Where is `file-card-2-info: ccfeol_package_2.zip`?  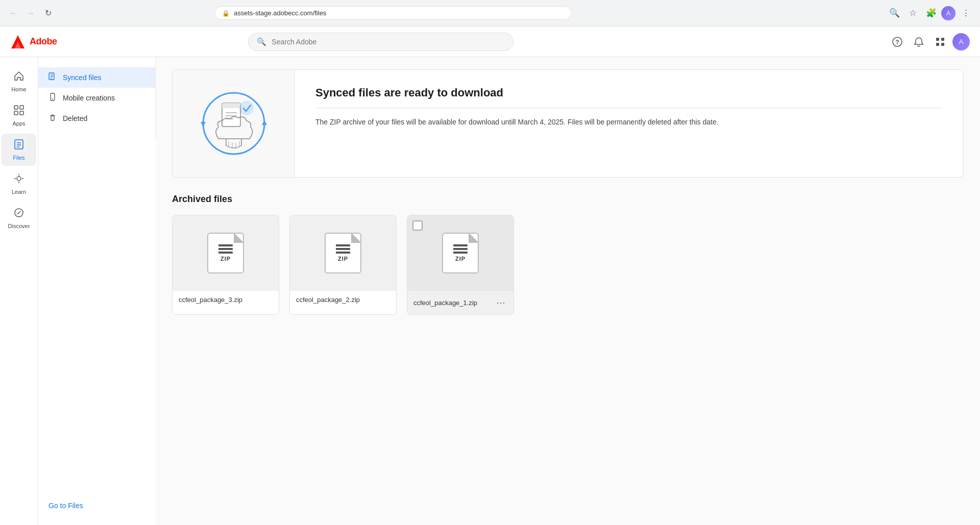 file-card-2-info: ccfeol_package_2.zip is located at coordinates (343, 300).